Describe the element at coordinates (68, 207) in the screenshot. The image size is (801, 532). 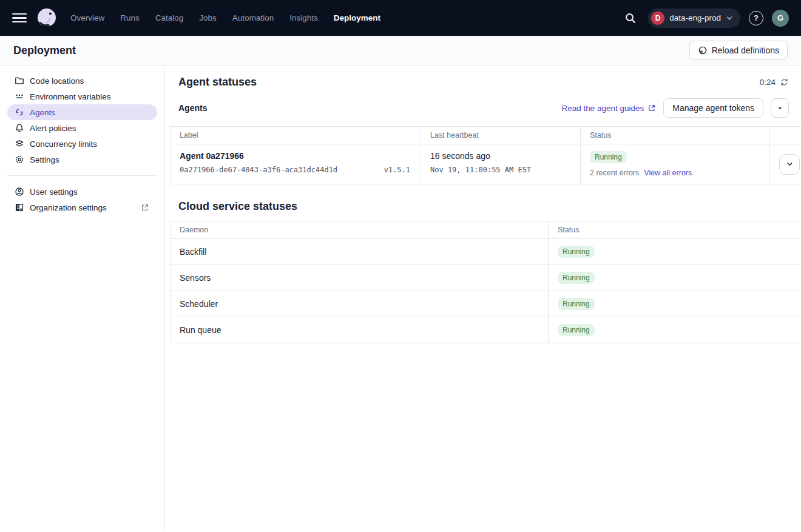
I see `sidebar-item-label: Organization settings` at that location.